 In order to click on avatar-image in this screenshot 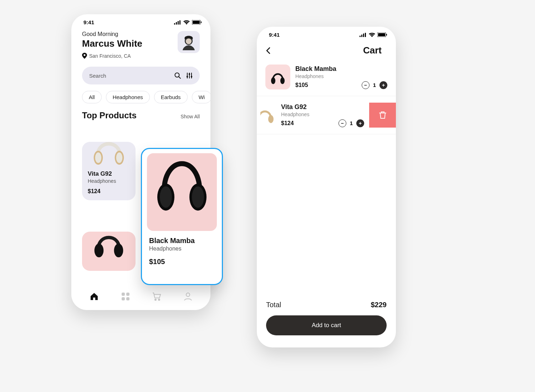, I will do `click(189, 42)`.